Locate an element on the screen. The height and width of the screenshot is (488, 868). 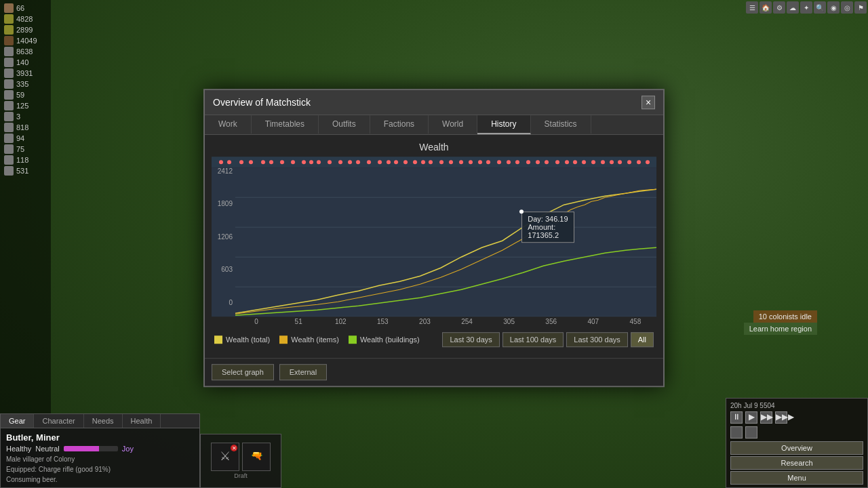
nav-research: Research is located at coordinates (797, 463).